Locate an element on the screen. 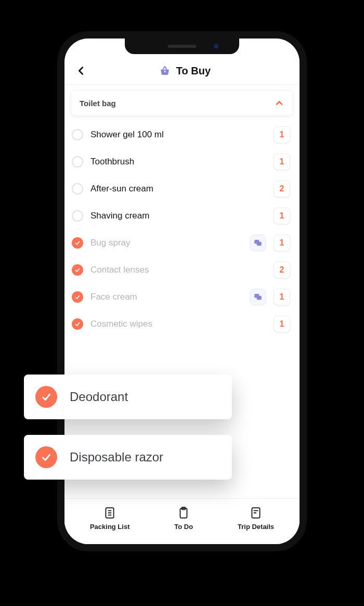 This screenshot has width=364, height=606. chevron-up-icon is located at coordinates (279, 103).